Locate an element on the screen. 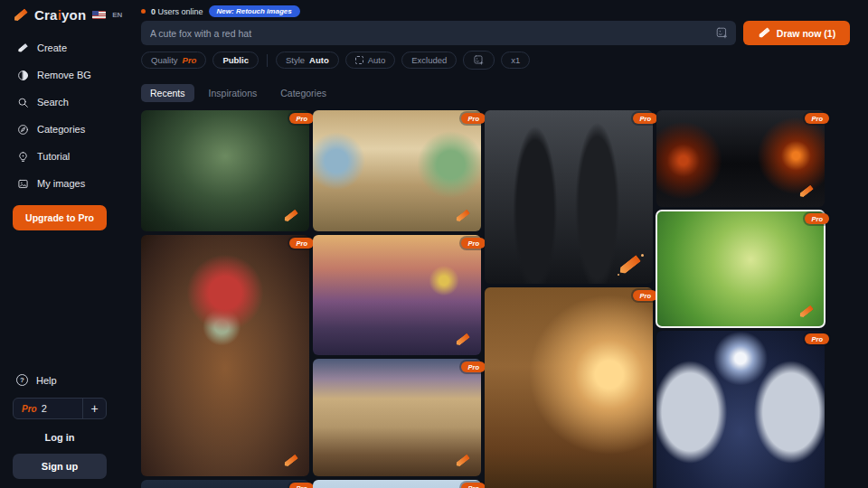 Image resolution: width=868 pixels, height=488 pixels. prompt-input is located at coordinates (439, 33).